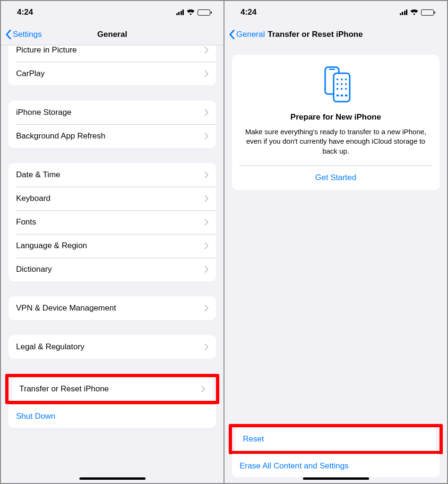  What do you see at coordinates (294, 466) in the screenshot?
I see `item-label: Erase All Content and Settings` at bounding box center [294, 466].